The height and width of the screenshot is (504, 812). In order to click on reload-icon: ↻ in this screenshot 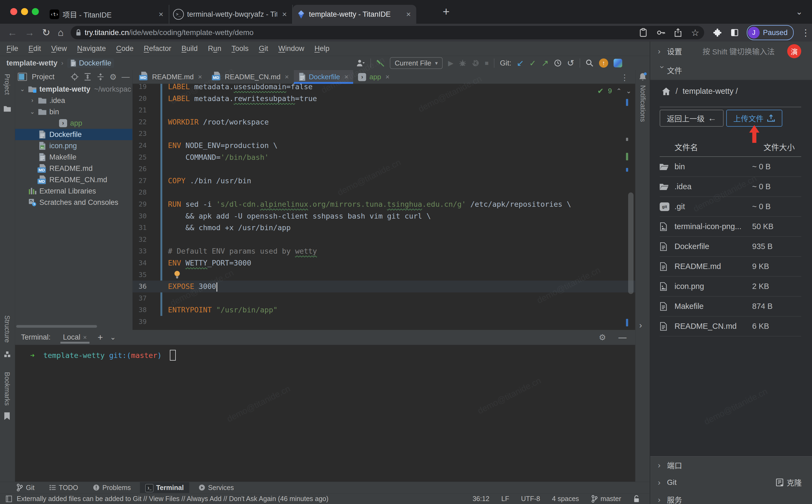, I will do `click(46, 33)`.